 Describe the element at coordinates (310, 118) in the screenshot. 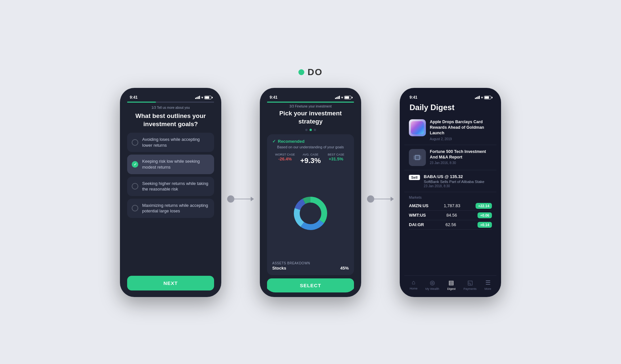

I see `phone2-title: Pick your investment strategy` at that location.